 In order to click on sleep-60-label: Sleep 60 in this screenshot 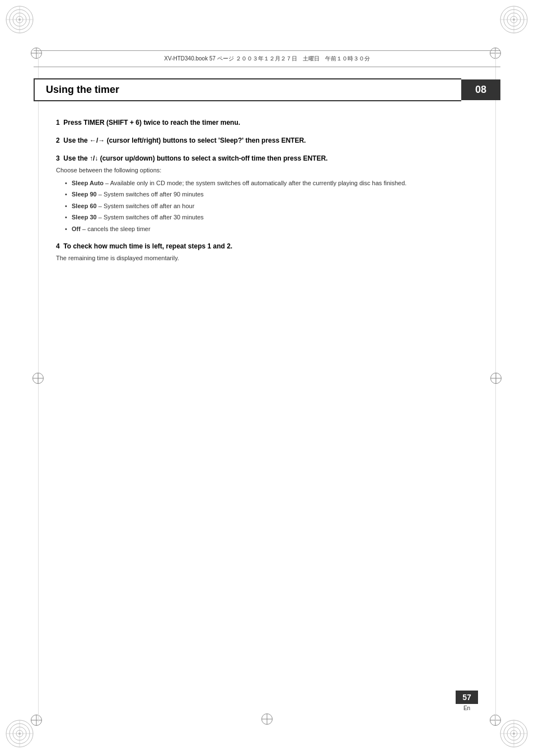, I will do `click(84, 206)`.